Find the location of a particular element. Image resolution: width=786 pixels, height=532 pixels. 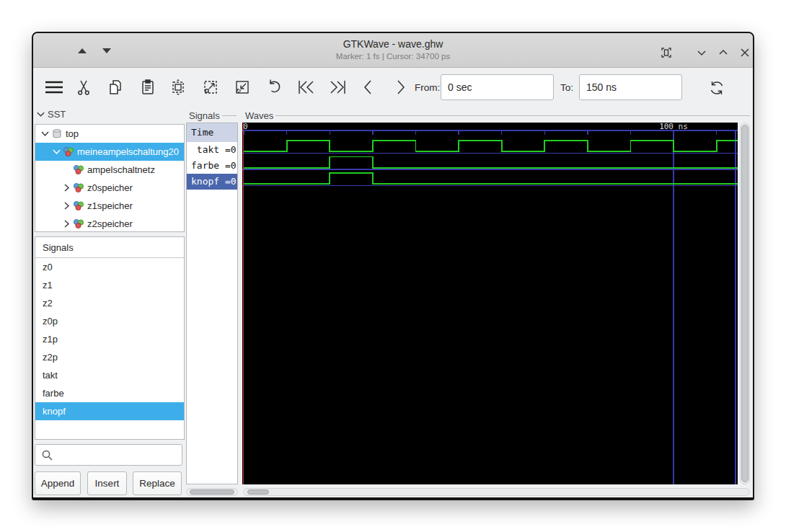

search-icon is located at coordinates (48, 456).